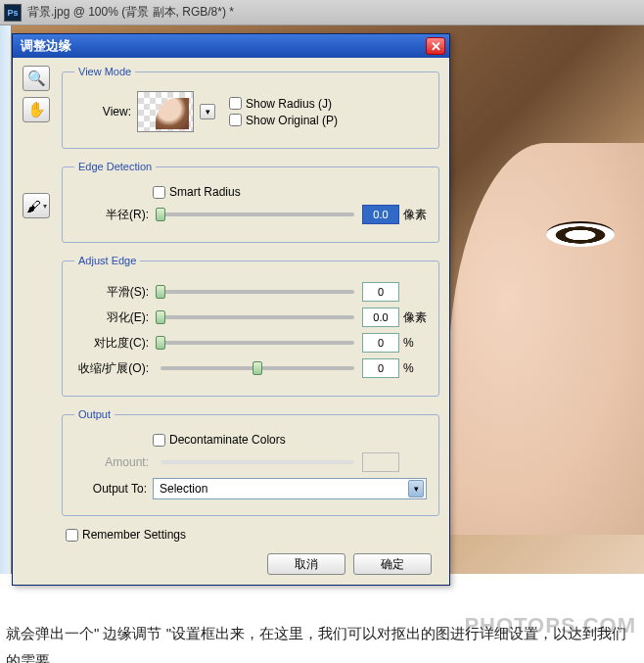  I want to click on amount-label: Amount:, so click(114, 462).